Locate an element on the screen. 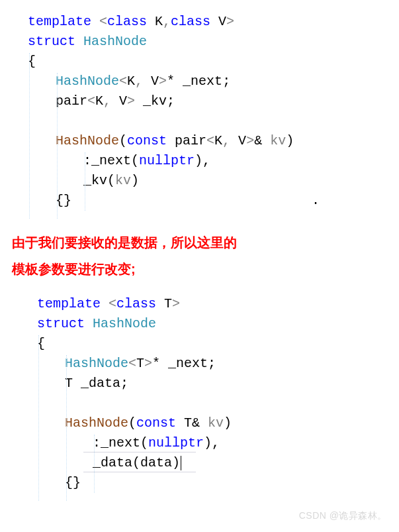  code-line: T _data; is located at coordinates (218, 384).